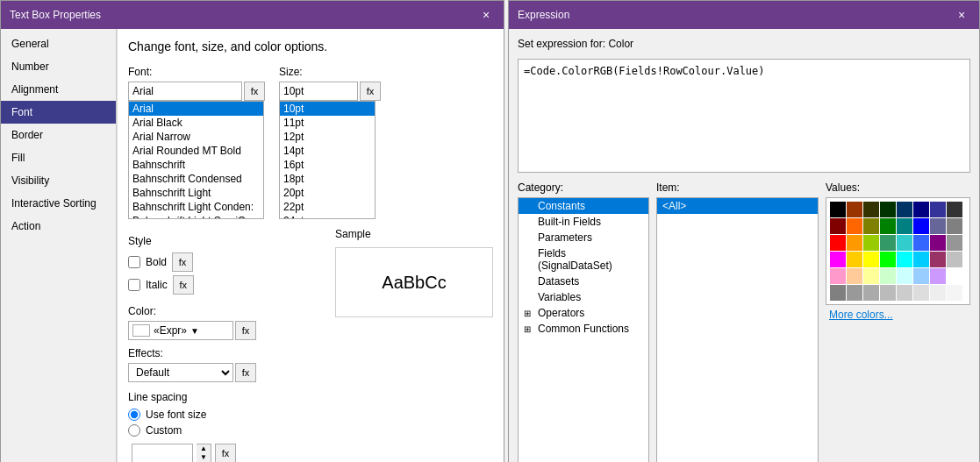 The width and height of the screenshot is (980, 462). Describe the element at coordinates (204, 458) in the screenshot. I see `spinner-down-button: ▼` at that location.